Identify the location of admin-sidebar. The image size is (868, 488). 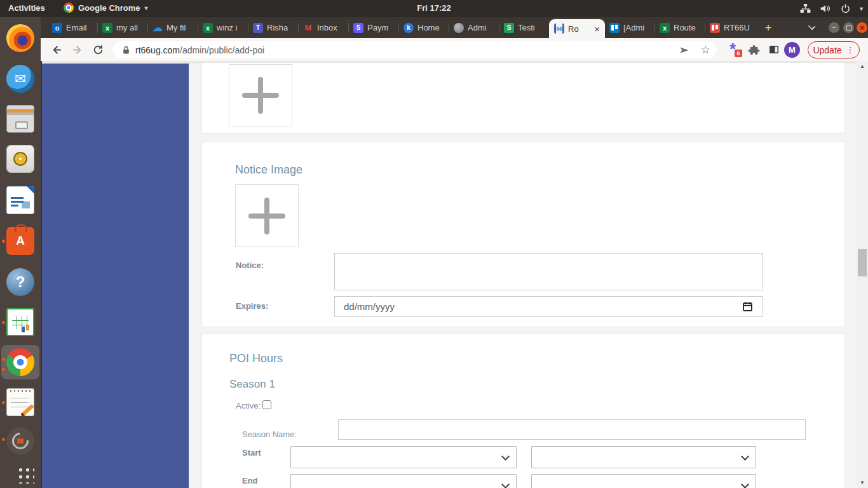
(116, 276).